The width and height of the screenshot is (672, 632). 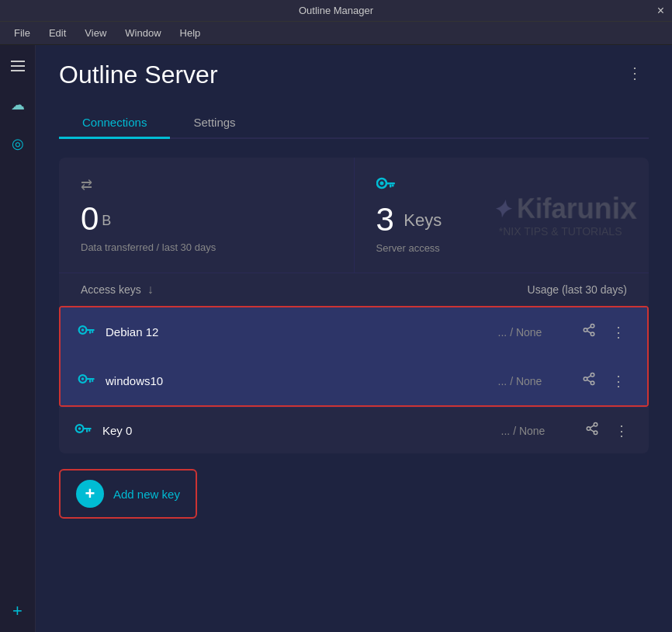 I want to click on app-title: Outline Manager, so click(x=336, y=11).